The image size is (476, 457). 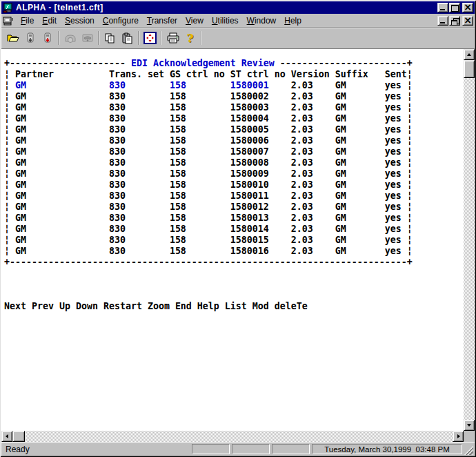 I want to click on open-session-button, so click(x=12, y=38).